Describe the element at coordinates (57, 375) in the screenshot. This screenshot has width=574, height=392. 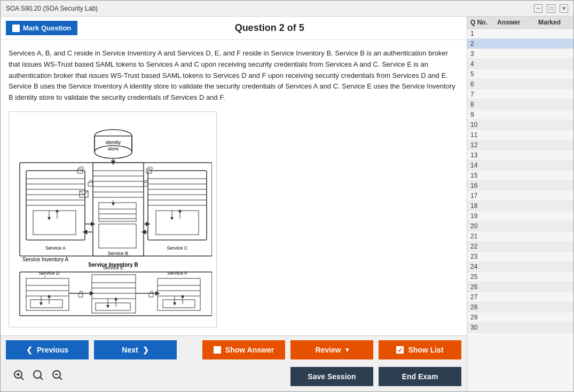
I see `zoom-out-button` at that location.